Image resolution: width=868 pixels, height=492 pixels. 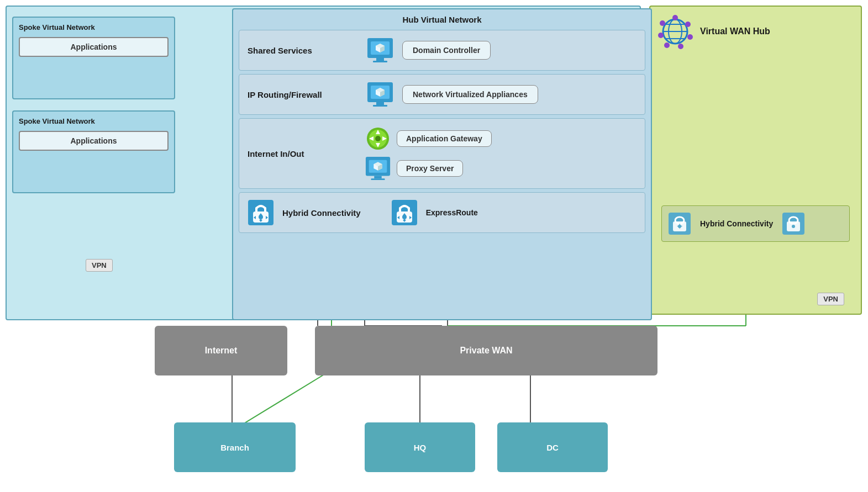 What do you see at coordinates (303, 154) in the screenshot?
I see `internet-inout-label: Internet In/Out` at bounding box center [303, 154].